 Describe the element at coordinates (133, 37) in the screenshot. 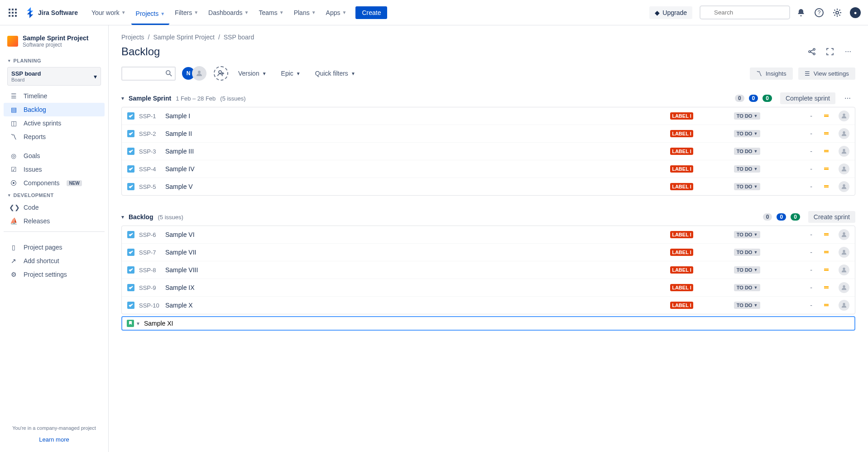

I see `breadcrumb-projects: Projects` at that location.